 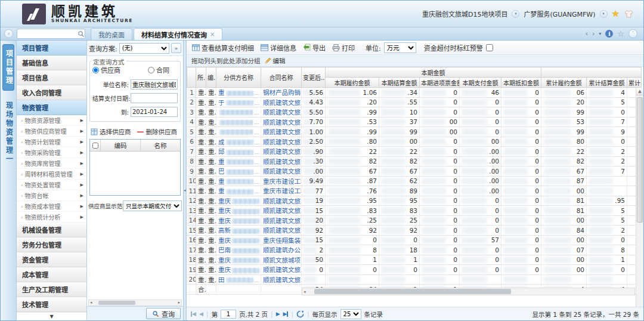 I want to click on date-to-input, so click(x=154, y=112).